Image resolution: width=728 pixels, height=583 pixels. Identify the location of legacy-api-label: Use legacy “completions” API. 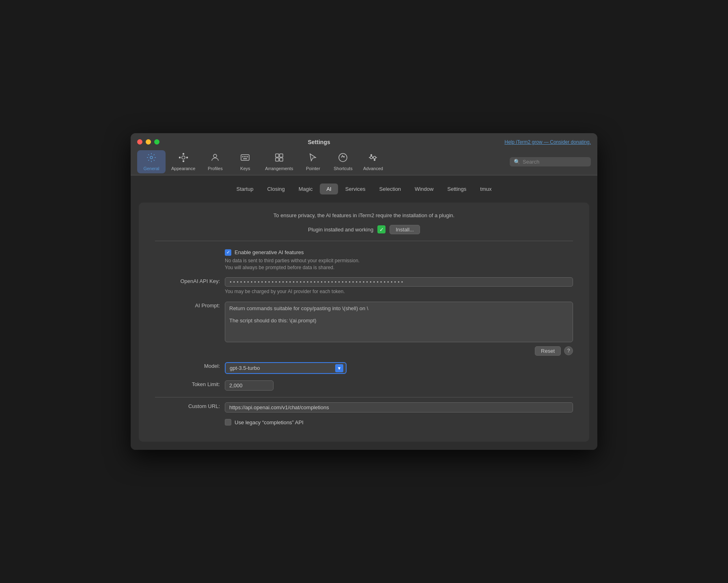
(269, 422).